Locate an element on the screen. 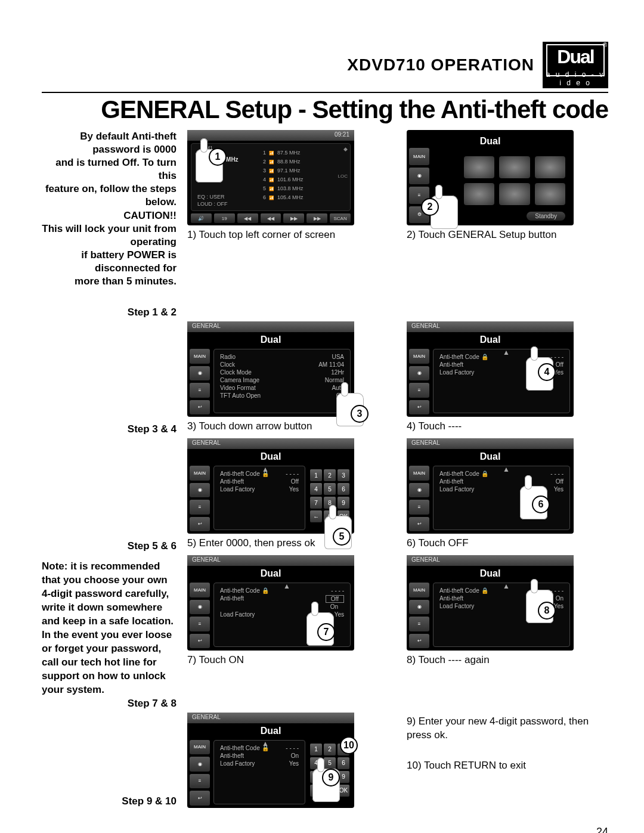 The image size is (644, 833). caption-5: 5) Enter 0000, then press ok is located at coordinates (288, 544).